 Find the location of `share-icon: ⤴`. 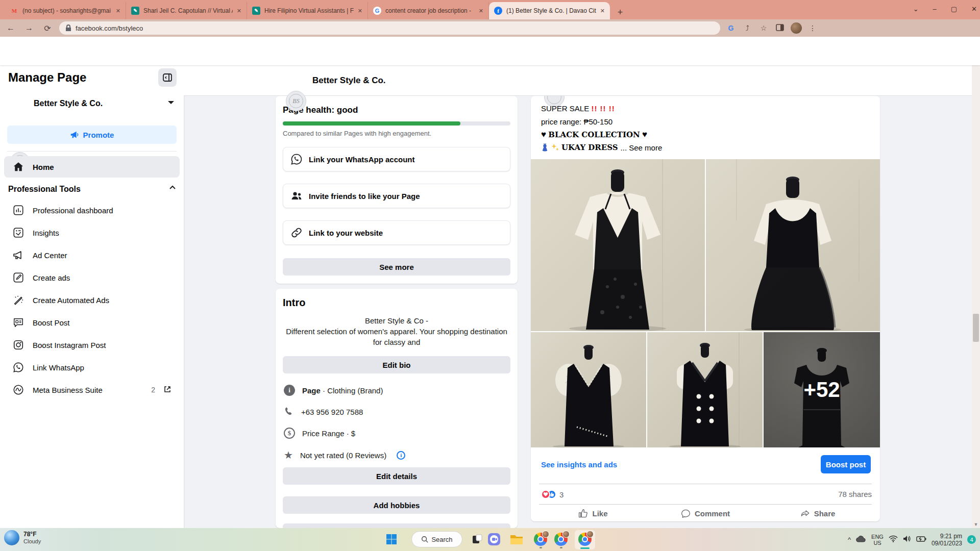

share-icon: ⤴ is located at coordinates (747, 28).